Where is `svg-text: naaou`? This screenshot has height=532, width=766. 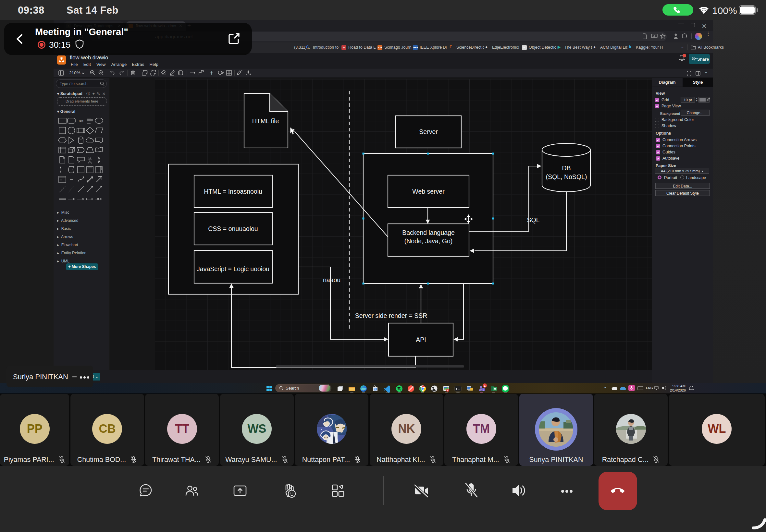
svg-text: naaou is located at coordinates (331, 280).